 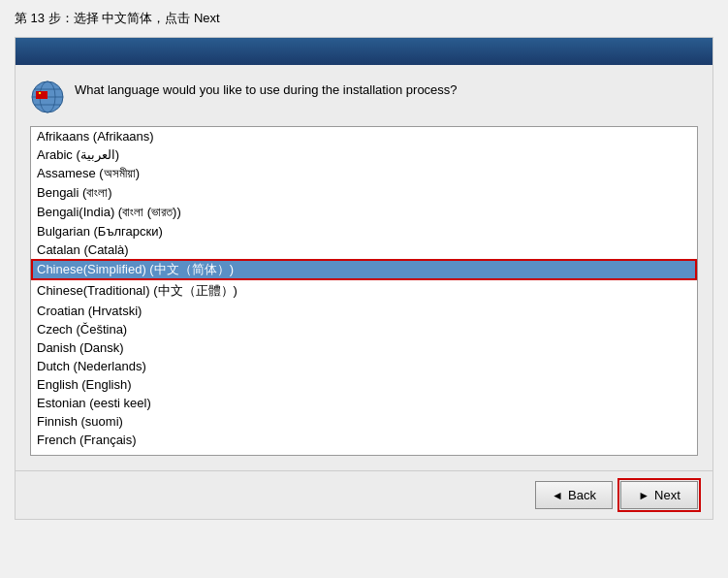 I want to click on next-arrow-icon: ►, so click(x=644, y=496).